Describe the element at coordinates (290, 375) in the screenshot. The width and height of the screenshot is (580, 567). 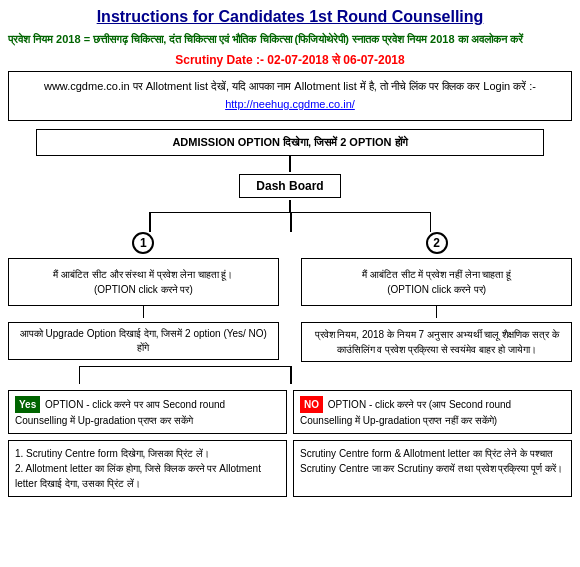
I see `yes-no-connector` at that location.